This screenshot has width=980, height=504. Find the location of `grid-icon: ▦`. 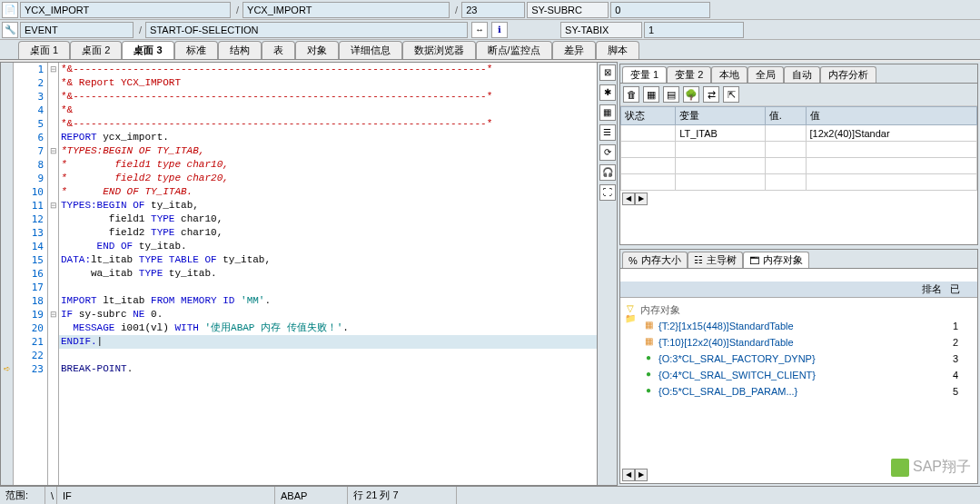

grid-icon: ▦ is located at coordinates (651, 94).